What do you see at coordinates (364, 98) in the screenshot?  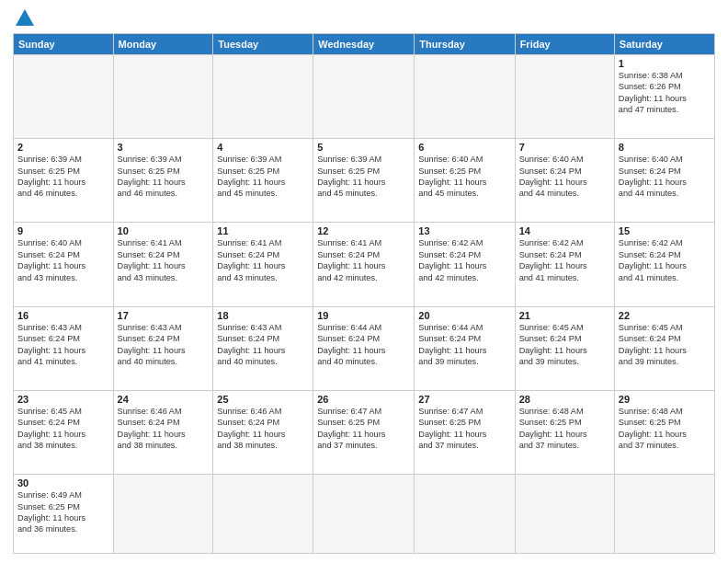 I see `week-row-1: 1Sunrise: 6:38 AM Sunset: 6:26 PM Daylig…` at bounding box center [364, 98].